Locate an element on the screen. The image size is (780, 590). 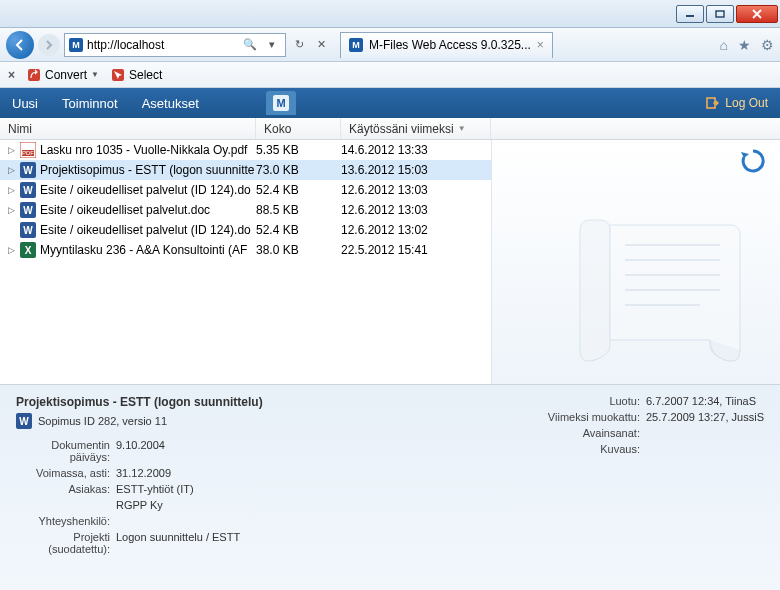
site-favicon: M is located at coordinates (76, 45).